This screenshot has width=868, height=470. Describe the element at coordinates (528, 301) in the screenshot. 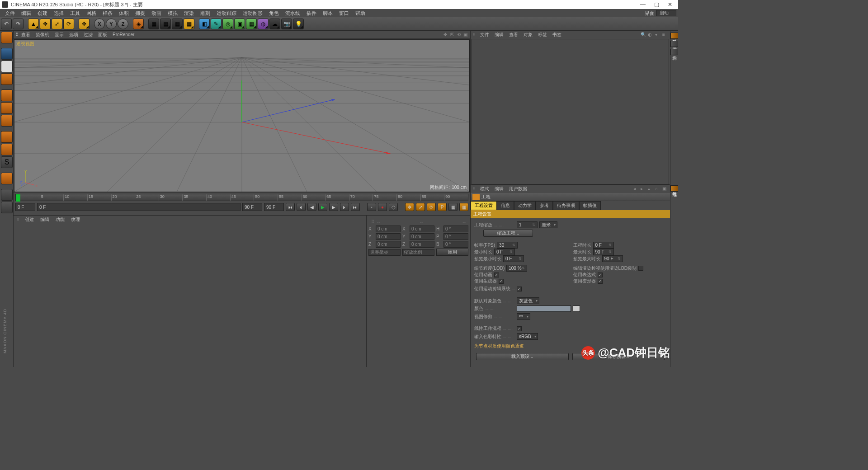

I see `defcolor-dropdown: 灰蓝色` at that location.